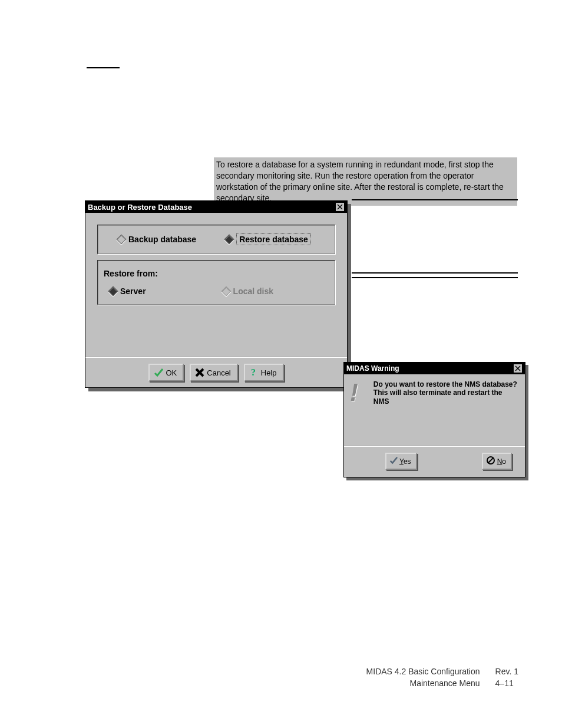  Describe the element at coordinates (216, 274) in the screenshot. I see `restore-from-label: Restore from:` at that location.